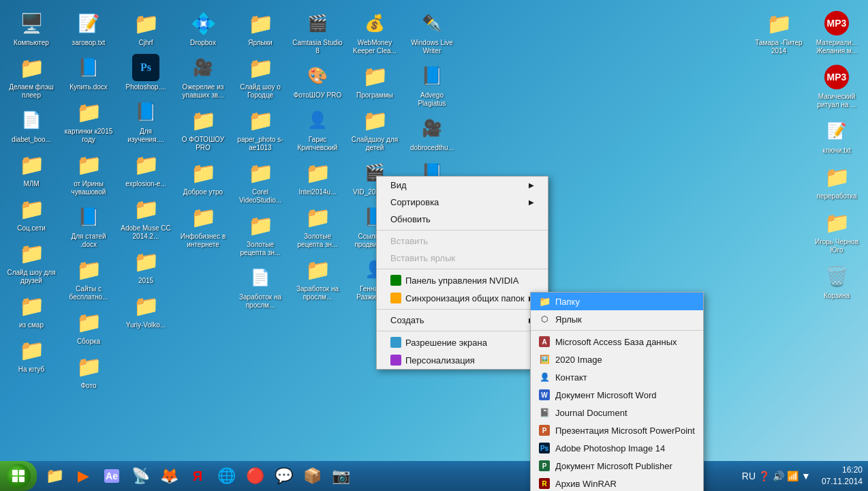  What do you see at coordinates (203, 226) in the screenshot?
I see `icon-infobiznes: 📁 Инфобизнес в интернете` at bounding box center [203, 226].